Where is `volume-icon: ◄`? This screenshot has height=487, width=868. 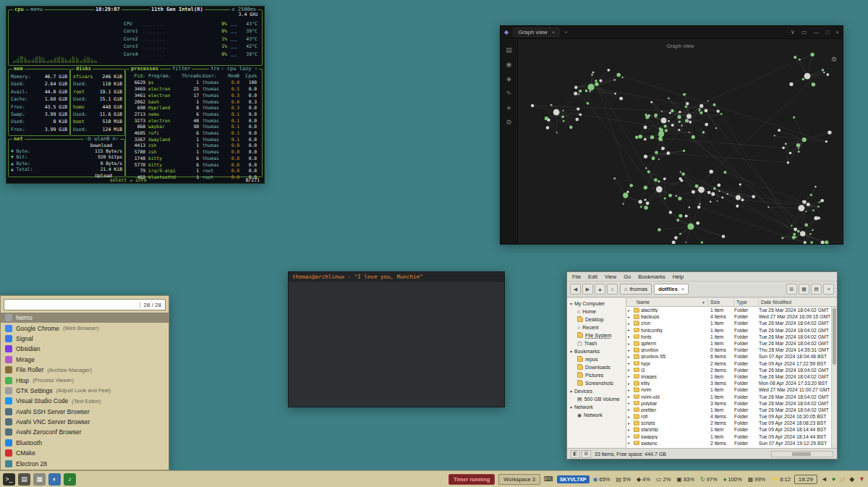
volume-icon: ◄ is located at coordinates (825, 479).